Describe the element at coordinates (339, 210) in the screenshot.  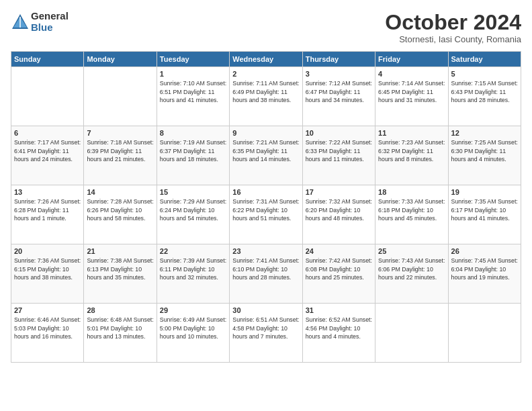
I see `day-info: Sunrise: 7:32 AM Sunset: 6:20 PM Dayligh…` at that location.